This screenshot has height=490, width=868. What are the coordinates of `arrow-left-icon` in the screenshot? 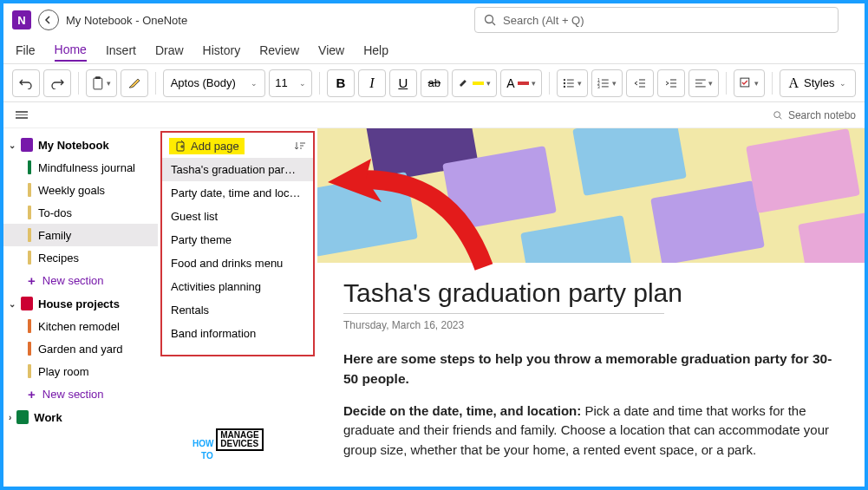 It's located at (49, 20).